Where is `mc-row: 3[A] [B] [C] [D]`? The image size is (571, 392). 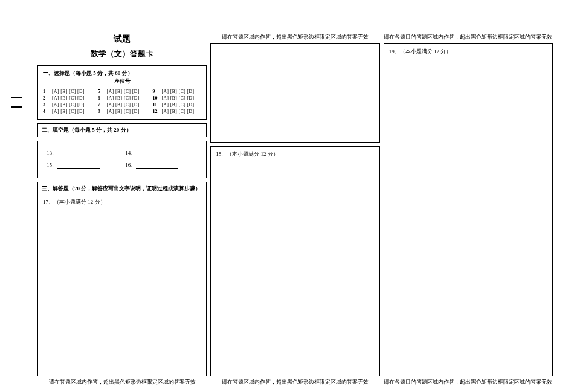 mc-row: 3[A] [B] [C] [D] is located at coordinates (68, 105).